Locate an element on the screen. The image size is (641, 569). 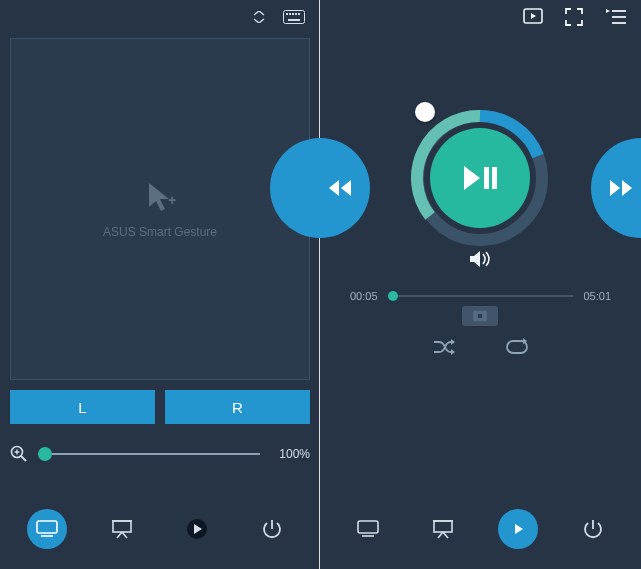
right-bottom-nav is located at coordinates (480, 529).